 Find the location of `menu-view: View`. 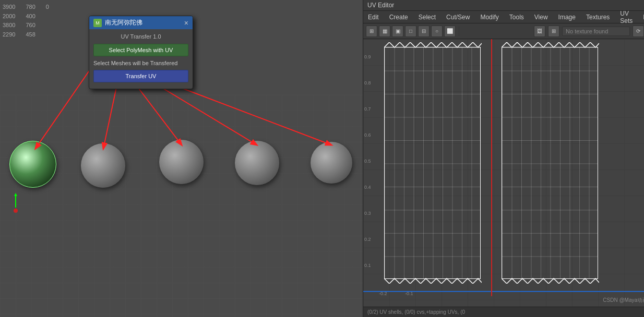

menu-view: View is located at coordinates (541, 17).